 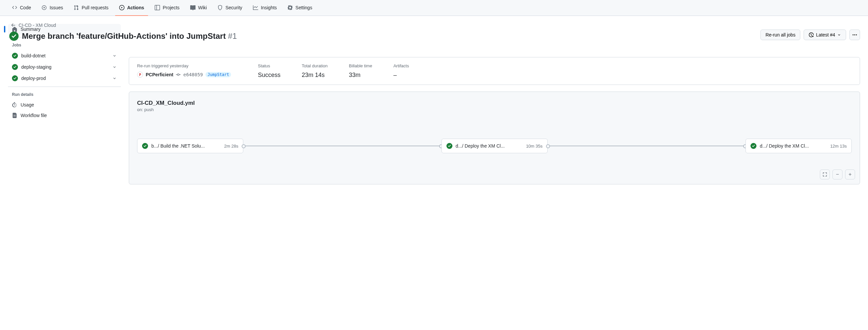 What do you see at coordinates (14, 8) in the screenshot?
I see `code-icon` at bounding box center [14, 8].